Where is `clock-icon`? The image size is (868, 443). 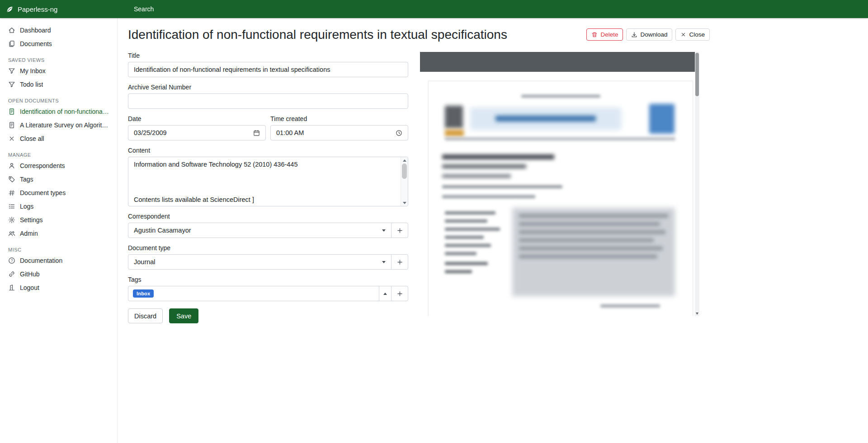
clock-icon is located at coordinates (399, 133).